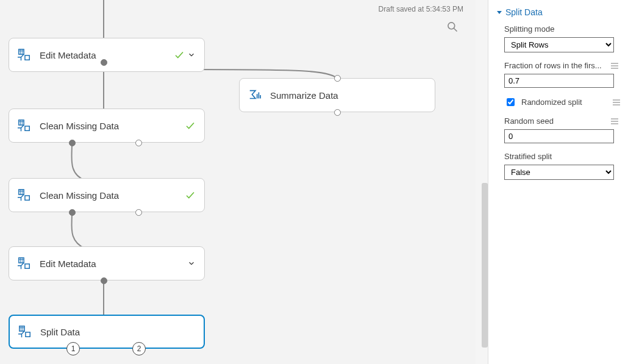  What do you see at coordinates (543, 102) in the screenshot?
I see `randomized-split-checkbox: Randomized split` at bounding box center [543, 102].